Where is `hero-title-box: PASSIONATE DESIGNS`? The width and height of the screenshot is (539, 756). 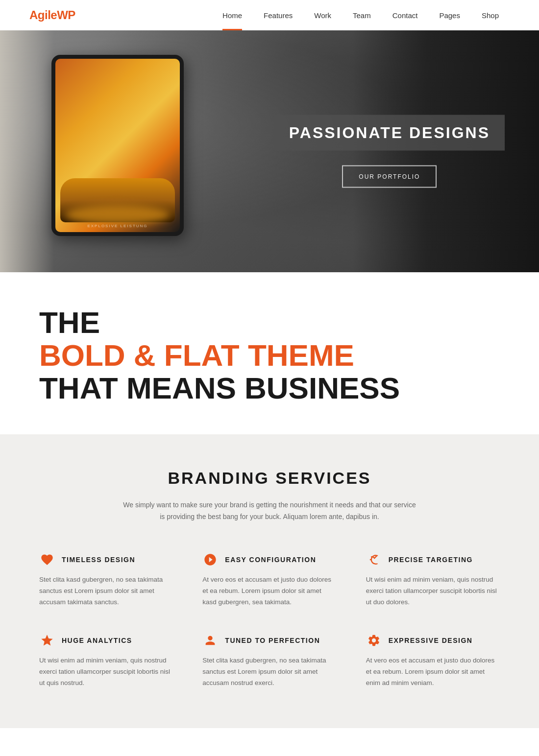
hero-title-box: PASSIONATE DESIGNS is located at coordinates (390, 133).